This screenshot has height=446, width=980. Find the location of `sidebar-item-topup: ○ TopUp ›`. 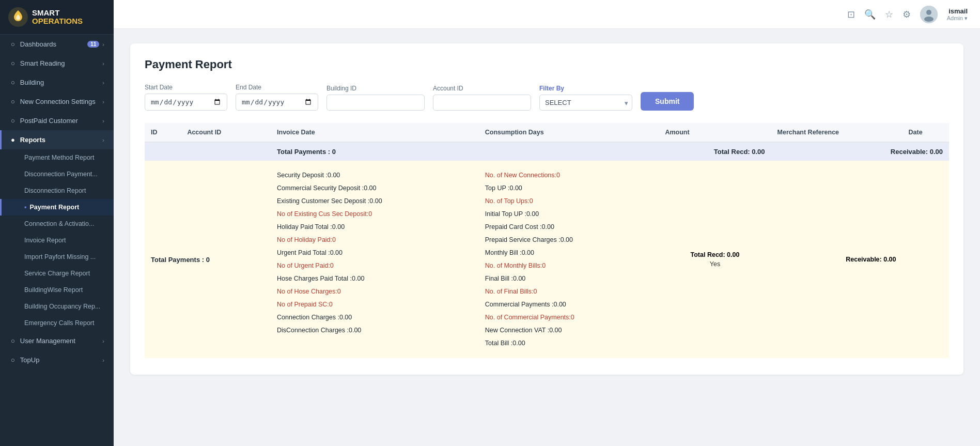

sidebar-item-topup: ○ TopUp › is located at coordinates (57, 360).